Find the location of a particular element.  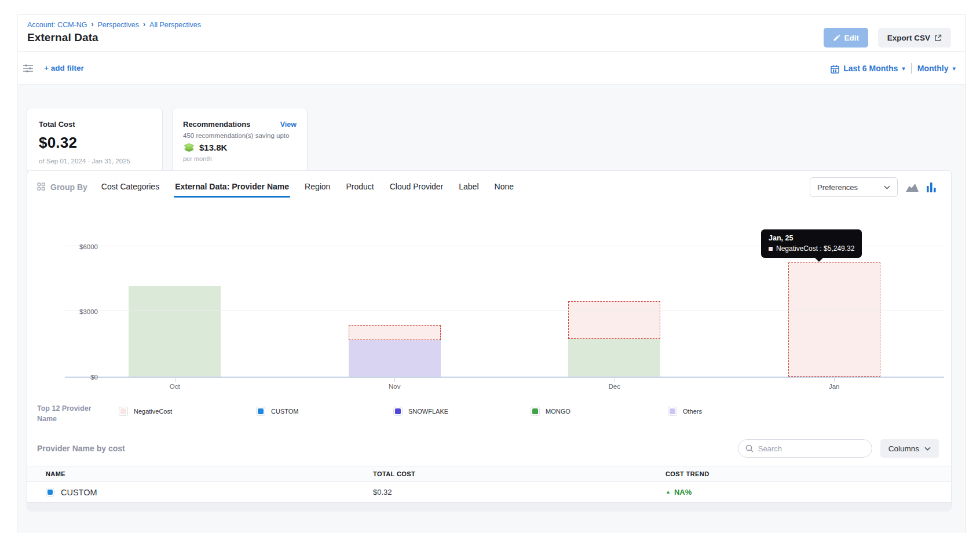

legend-item-mongo: MONGO is located at coordinates (599, 411).